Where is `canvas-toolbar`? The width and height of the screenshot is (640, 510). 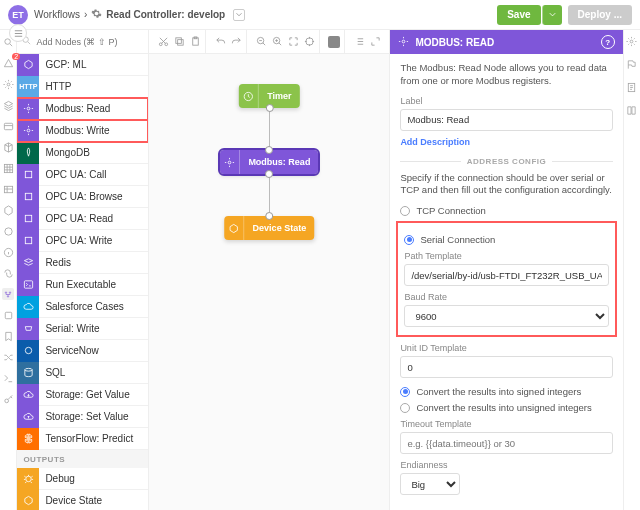
canvas-toolbar is located at coordinates (269, 42).